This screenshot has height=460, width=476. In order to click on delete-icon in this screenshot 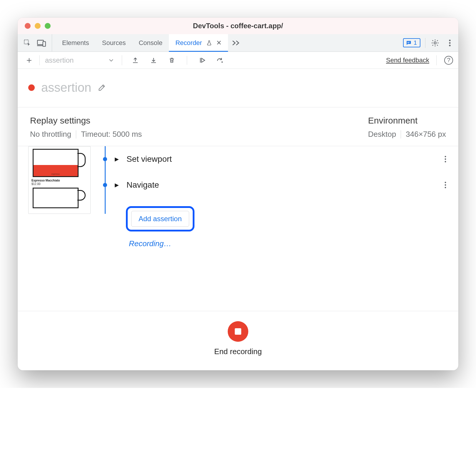, I will do `click(172, 60)`.